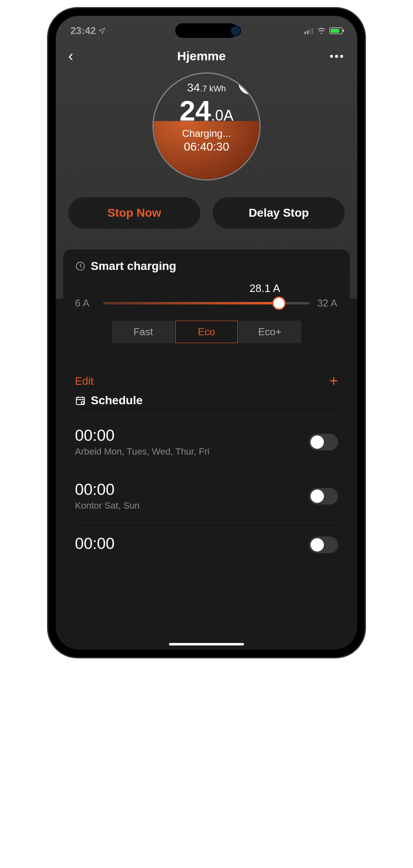 This screenshot has width=413, height=868. I want to click on amp-slider-container: 28.1 A 6 A 32 A, so click(206, 295).